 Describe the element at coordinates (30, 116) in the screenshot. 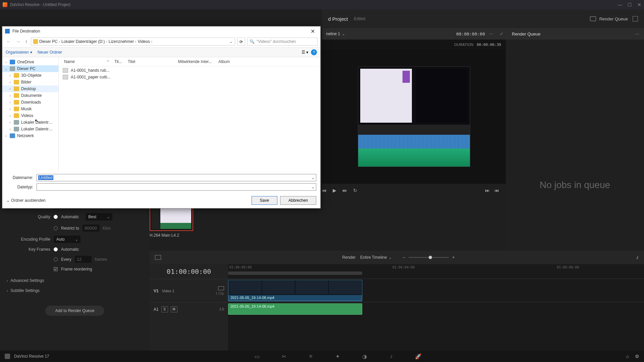

I see `tree-node: ›Videos` at that location.